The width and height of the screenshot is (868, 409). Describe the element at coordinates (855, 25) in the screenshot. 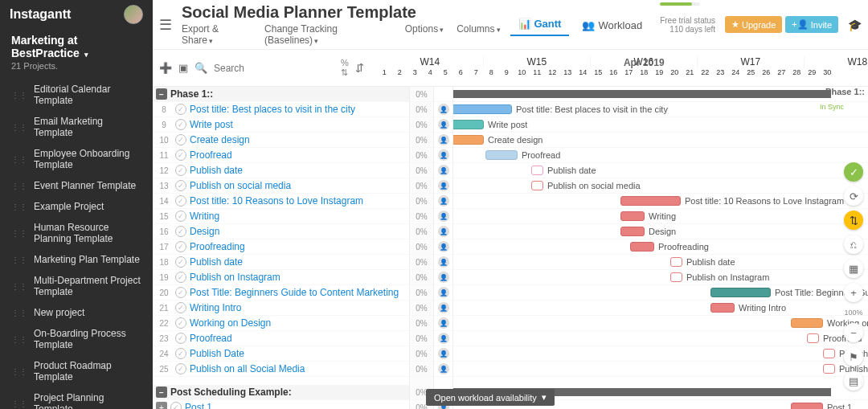

I see `graduation-icon: 🎓` at that location.